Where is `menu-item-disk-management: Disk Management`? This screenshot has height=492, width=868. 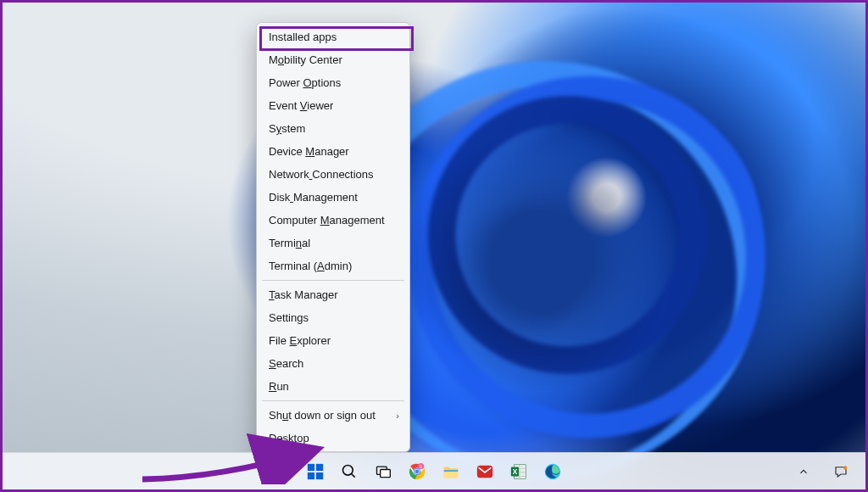 menu-item-disk-management: Disk Management is located at coordinates (333, 197).